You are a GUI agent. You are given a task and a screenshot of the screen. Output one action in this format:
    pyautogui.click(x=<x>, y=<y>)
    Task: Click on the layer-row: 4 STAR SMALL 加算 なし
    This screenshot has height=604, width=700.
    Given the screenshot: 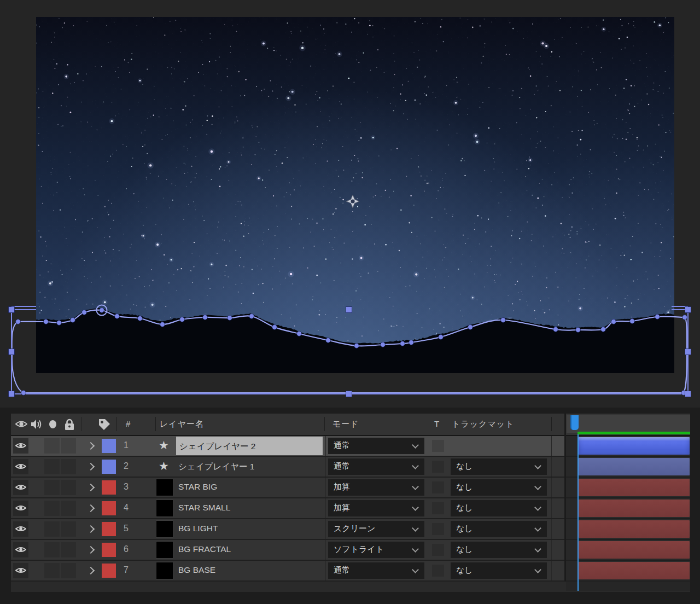 What is the action you would take?
    pyautogui.click(x=351, y=509)
    